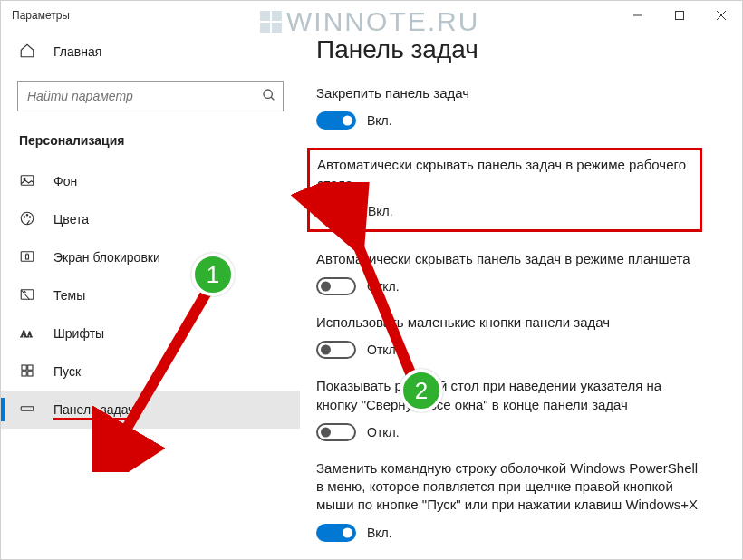 The width and height of the screenshot is (743, 560). Describe the element at coordinates (27, 333) in the screenshot. I see `fonts-icon: AA` at that location.